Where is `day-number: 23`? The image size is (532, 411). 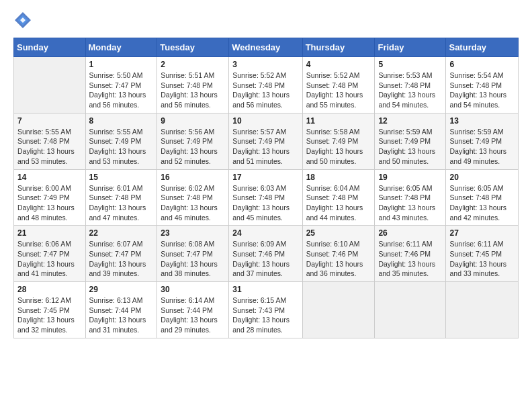
day-number: 23 is located at coordinates (193, 233).